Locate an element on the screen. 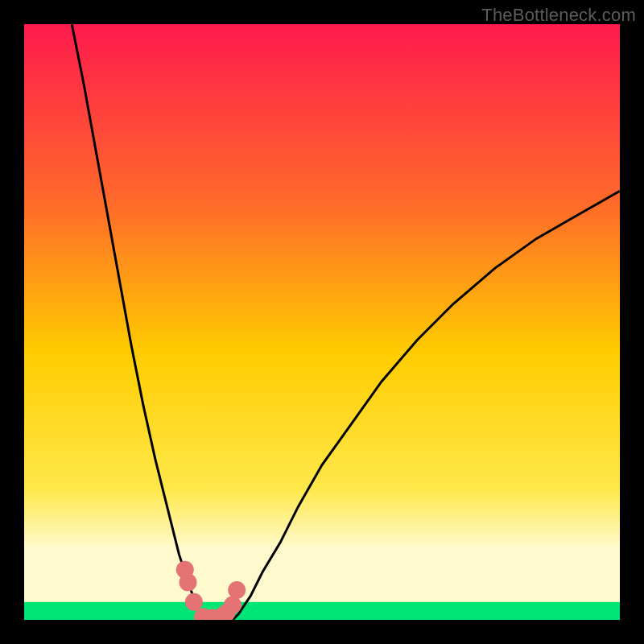 The image size is (644, 644). watermark-text: TheBottleneck.com is located at coordinates (559, 15).